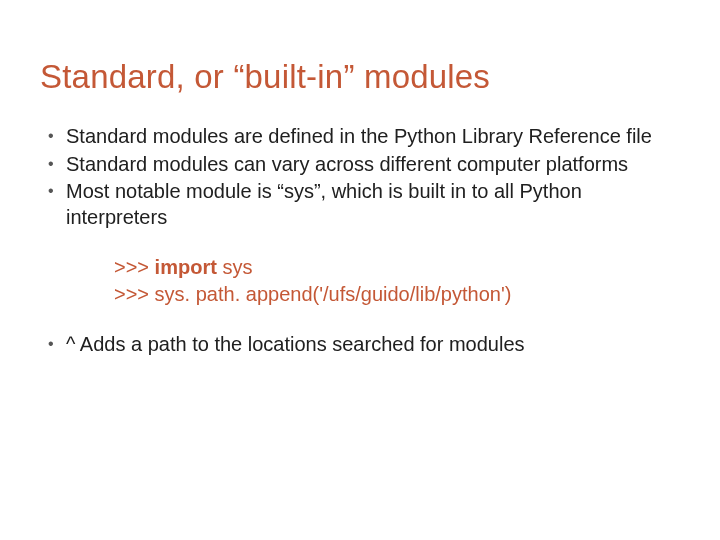  I want to click on code-line: >>> sys. path. append('/ufs/guido/lib/py…, so click(397, 294).